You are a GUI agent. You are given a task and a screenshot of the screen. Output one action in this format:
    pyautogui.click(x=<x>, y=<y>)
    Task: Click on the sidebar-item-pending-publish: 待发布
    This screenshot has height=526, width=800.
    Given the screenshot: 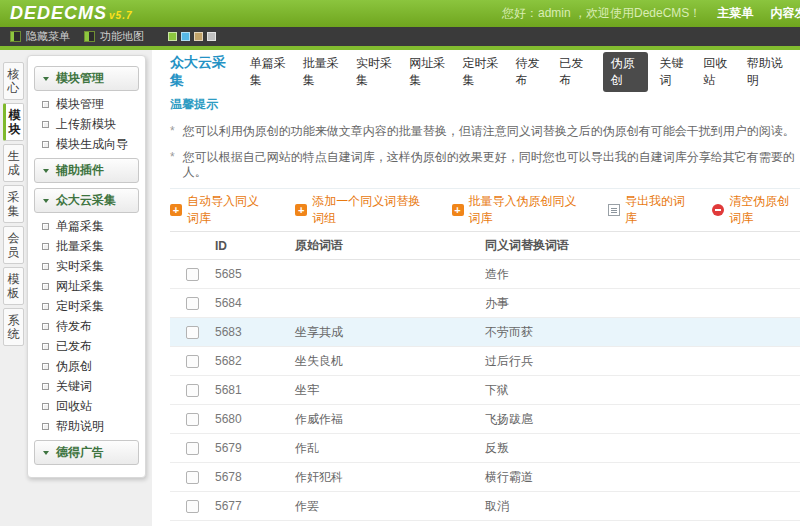 What is the action you would take?
    pyautogui.click(x=86, y=326)
    